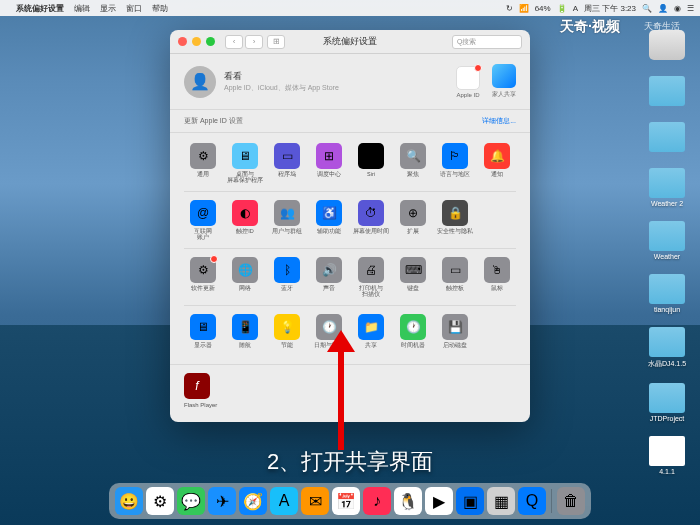 This screenshot has height=525, width=700. Describe the element at coordinates (455, 163) in the screenshot. I see `pref-语言与地区: 🏳语言与地区` at that location.